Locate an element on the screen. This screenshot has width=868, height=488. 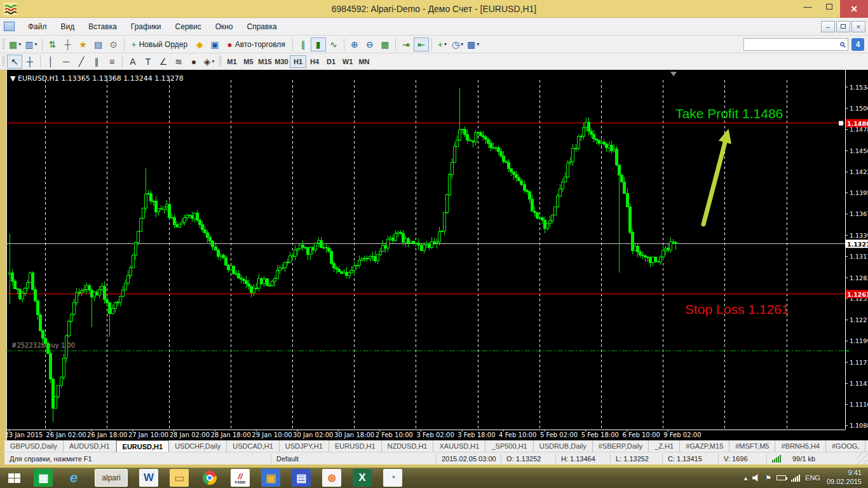
navigator-button: ★ is located at coordinates (83, 44).